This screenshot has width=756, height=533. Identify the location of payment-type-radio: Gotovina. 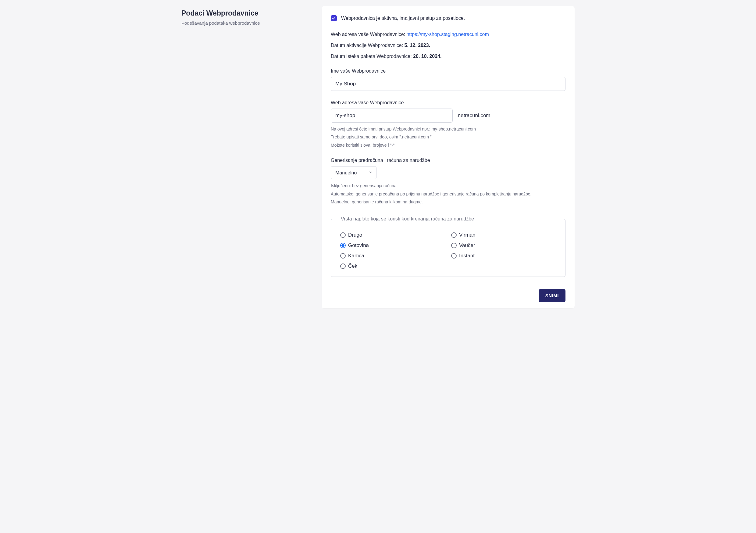
(392, 245).